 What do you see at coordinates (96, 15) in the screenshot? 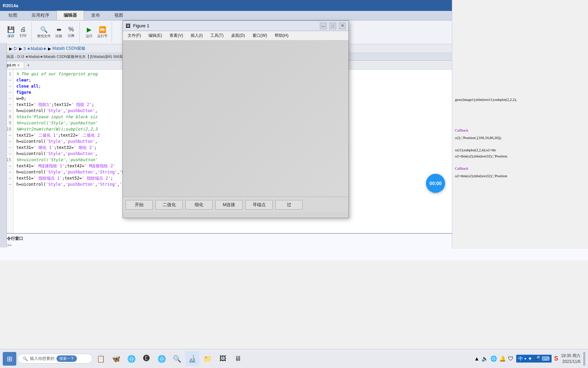
I see `tab-publish: 发布` at bounding box center [96, 15].